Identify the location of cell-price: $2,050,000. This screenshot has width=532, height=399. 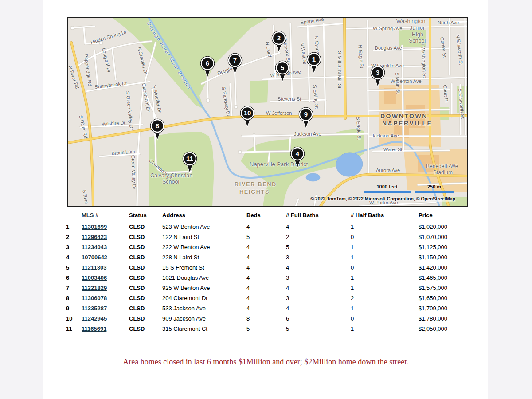
(449, 329).